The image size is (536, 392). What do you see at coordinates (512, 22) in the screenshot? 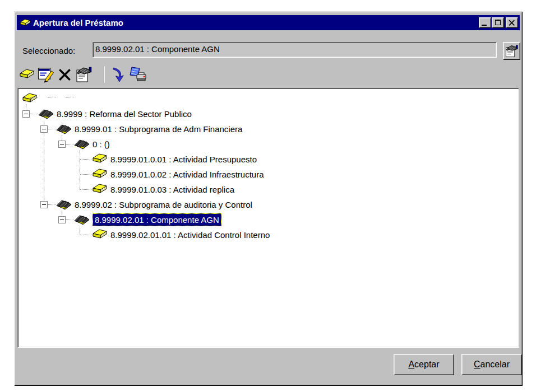
I see `close-icon` at bounding box center [512, 22].